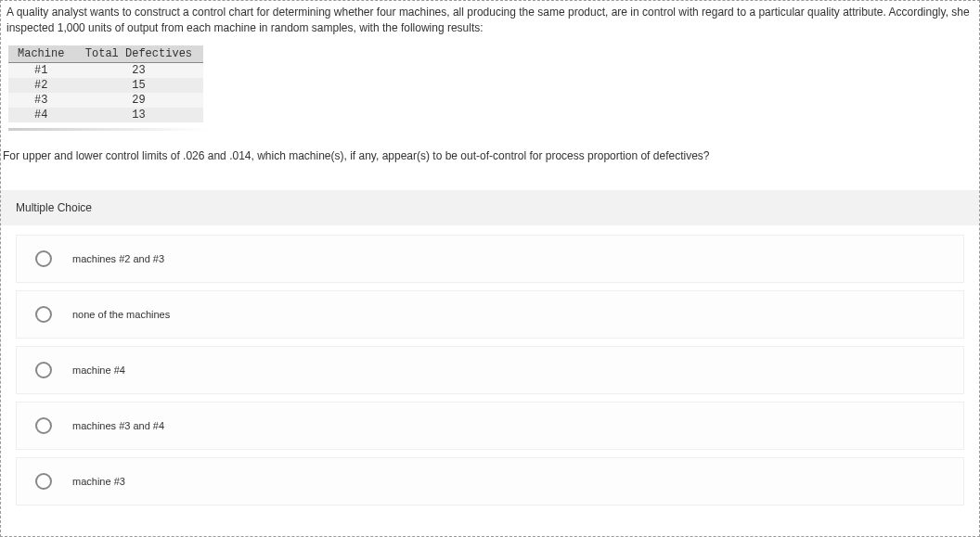 The width and height of the screenshot is (980, 537). What do you see at coordinates (490, 259) in the screenshot?
I see `choice-option: machines #2 and #3` at bounding box center [490, 259].